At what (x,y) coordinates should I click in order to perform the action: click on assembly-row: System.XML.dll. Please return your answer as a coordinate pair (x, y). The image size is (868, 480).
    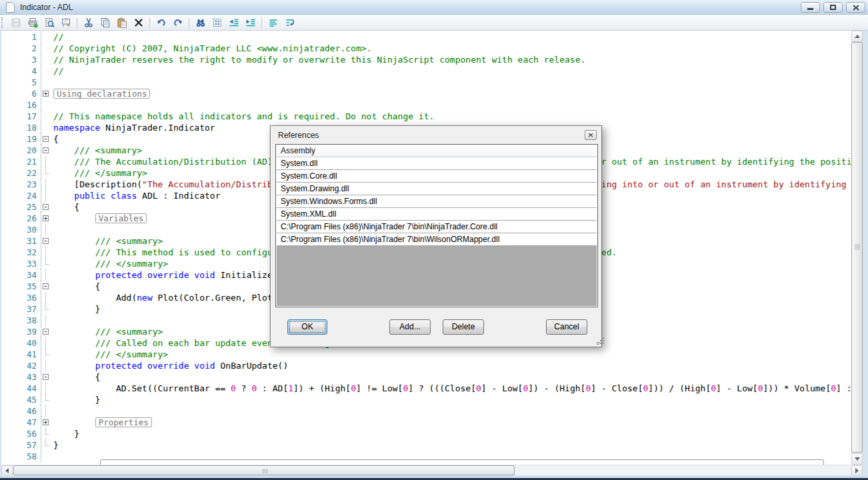
    Looking at the image, I should click on (437, 215).